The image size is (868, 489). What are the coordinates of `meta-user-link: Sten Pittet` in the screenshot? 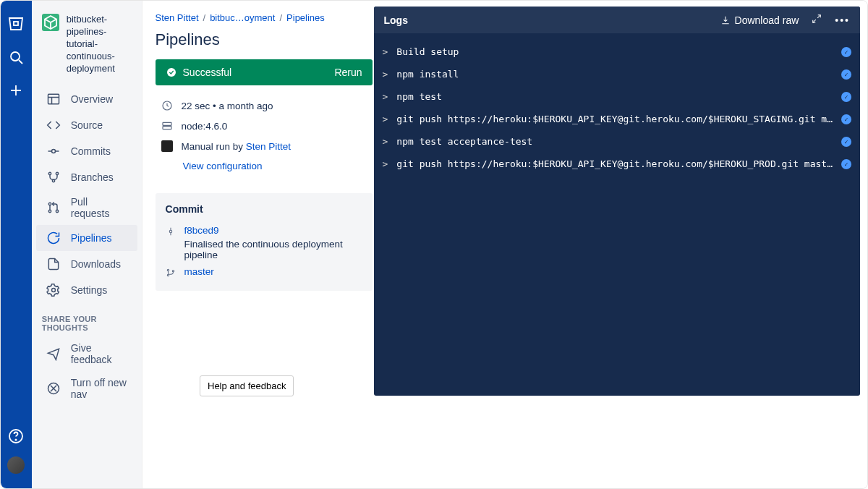 It's located at (268, 146).